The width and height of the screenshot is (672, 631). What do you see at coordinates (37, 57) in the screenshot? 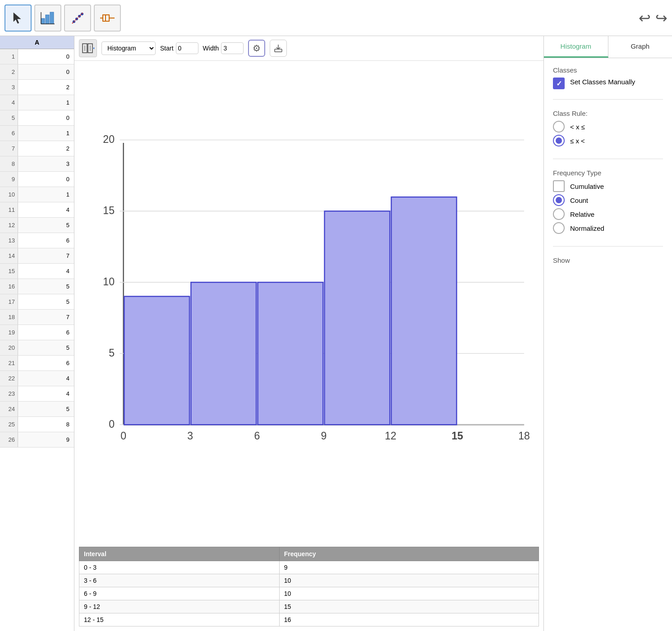
I see `table-row: 1 0` at bounding box center [37, 57].